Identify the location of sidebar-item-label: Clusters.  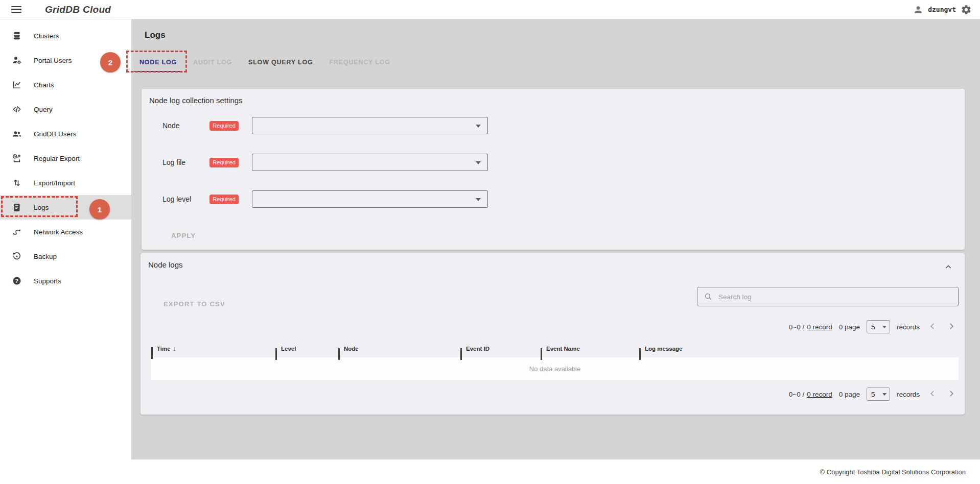
(46, 36).